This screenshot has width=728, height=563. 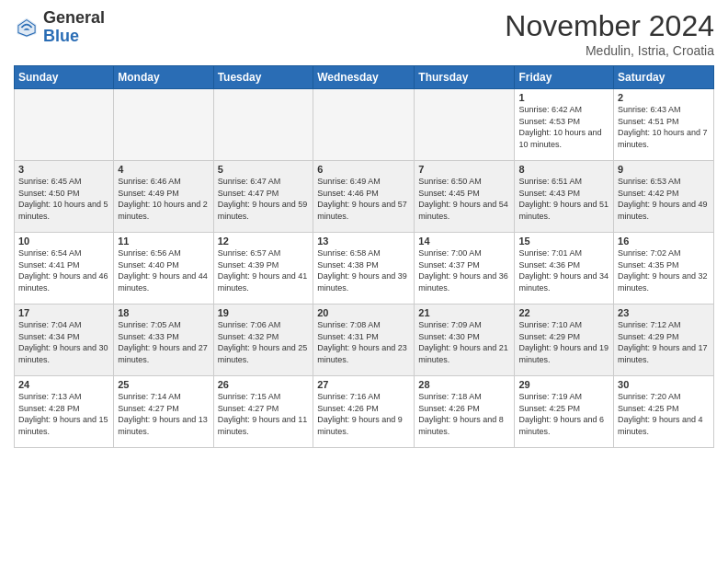 What do you see at coordinates (61, 36) in the screenshot?
I see `logo-blue: Blue` at bounding box center [61, 36].